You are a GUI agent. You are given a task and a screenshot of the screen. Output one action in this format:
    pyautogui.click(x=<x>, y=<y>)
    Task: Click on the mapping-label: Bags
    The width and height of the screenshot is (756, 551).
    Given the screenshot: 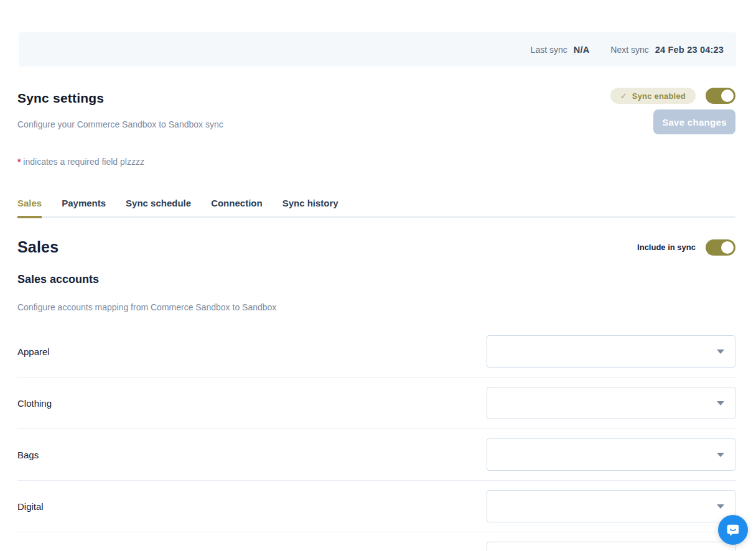 What is the action you would take?
    pyautogui.click(x=28, y=455)
    